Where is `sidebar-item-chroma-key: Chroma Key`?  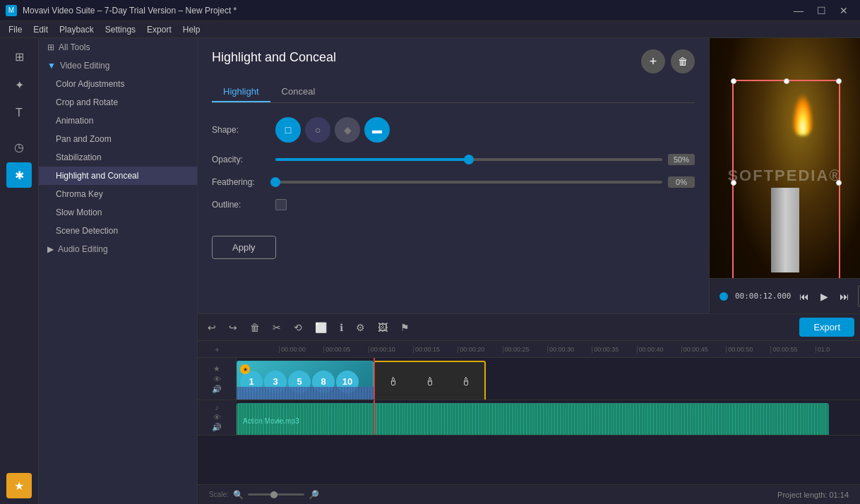 sidebar-item-chroma-key: Chroma Key is located at coordinates (118, 194).